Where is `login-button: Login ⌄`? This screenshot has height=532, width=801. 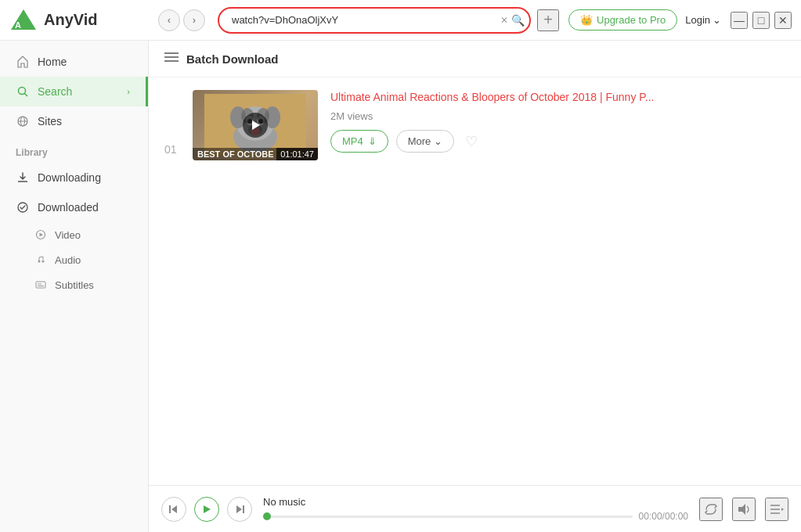 login-button: Login ⌄ is located at coordinates (703, 20).